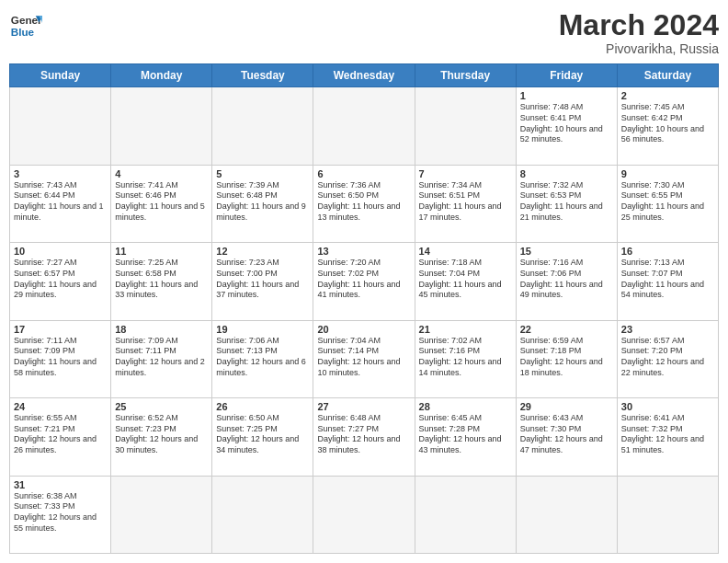 The height and width of the screenshot is (563, 728). Describe the element at coordinates (61, 329) in the screenshot. I see `day-number: 17` at that location.